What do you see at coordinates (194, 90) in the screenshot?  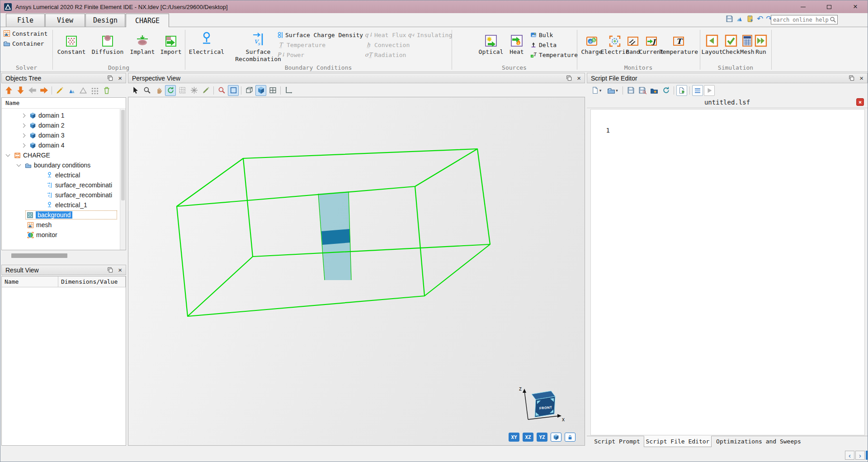 I see `spin-view-button` at bounding box center [194, 90].